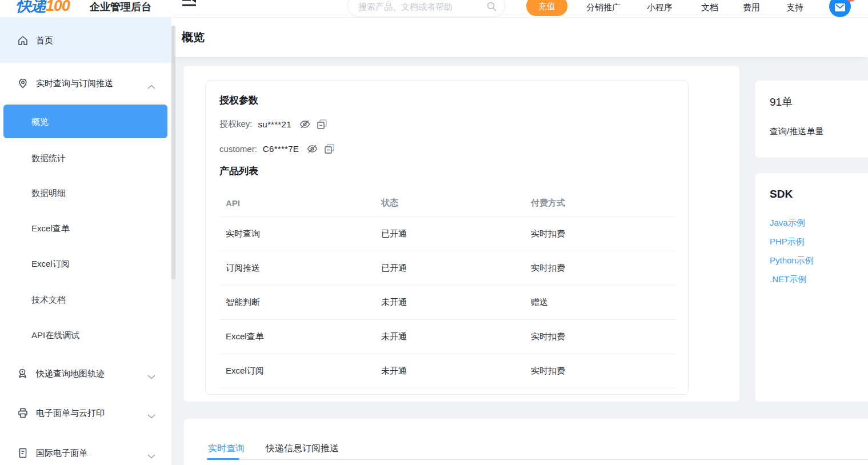 The height and width of the screenshot is (465, 868). What do you see at coordinates (239, 171) in the screenshot?
I see `product-list-heading: 产品列表` at bounding box center [239, 171].